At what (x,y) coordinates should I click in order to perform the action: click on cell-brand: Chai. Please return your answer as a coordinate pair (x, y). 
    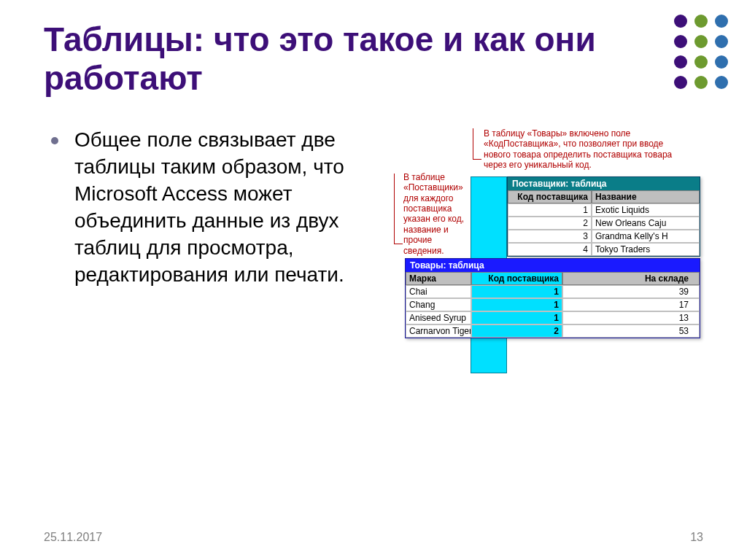
    Looking at the image, I should click on (438, 292).